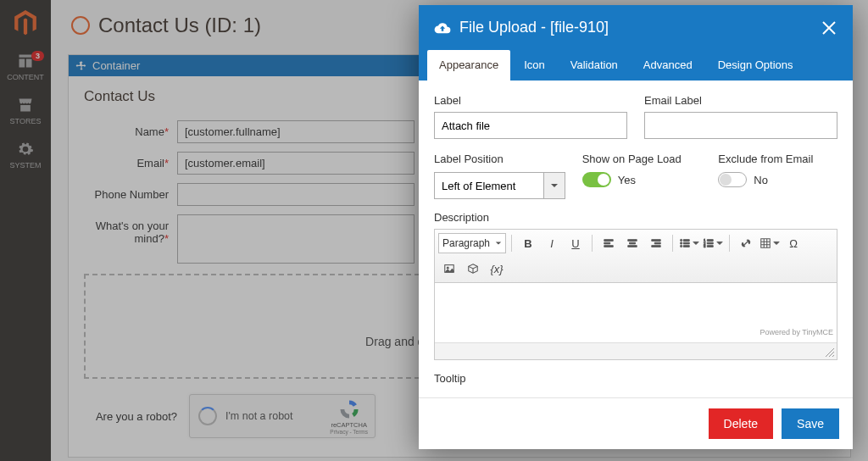 The height and width of the screenshot is (461, 868). I want to click on align-center-button, so click(632, 243).